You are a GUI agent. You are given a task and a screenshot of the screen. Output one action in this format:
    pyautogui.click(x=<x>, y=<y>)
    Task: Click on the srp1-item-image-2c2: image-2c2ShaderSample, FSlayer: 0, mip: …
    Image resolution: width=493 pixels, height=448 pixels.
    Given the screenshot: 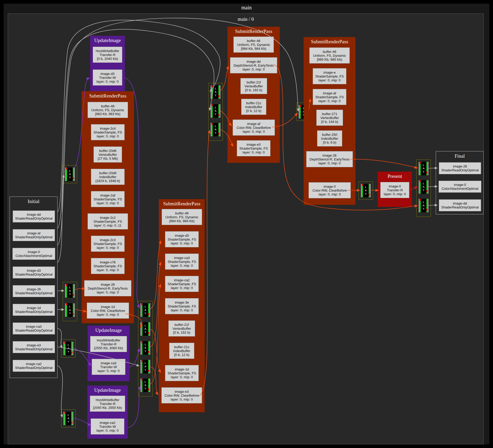 What is the action you would take?
    pyautogui.click(x=108, y=221)
    